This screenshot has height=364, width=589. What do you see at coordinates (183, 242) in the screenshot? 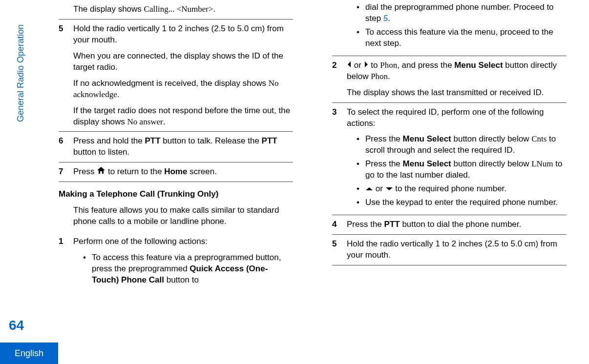
I see `step-text: Perform one of the following actions:` at bounding box center [183, 242].